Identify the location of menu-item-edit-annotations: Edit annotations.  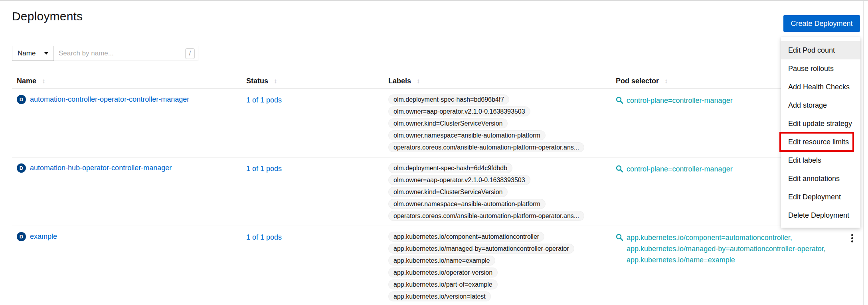
(821, 179).